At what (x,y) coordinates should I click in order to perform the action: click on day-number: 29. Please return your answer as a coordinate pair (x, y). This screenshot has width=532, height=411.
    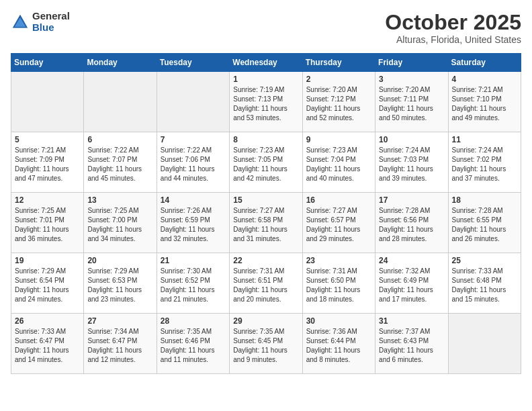
    Looking at the image, I should click on (266, 321).